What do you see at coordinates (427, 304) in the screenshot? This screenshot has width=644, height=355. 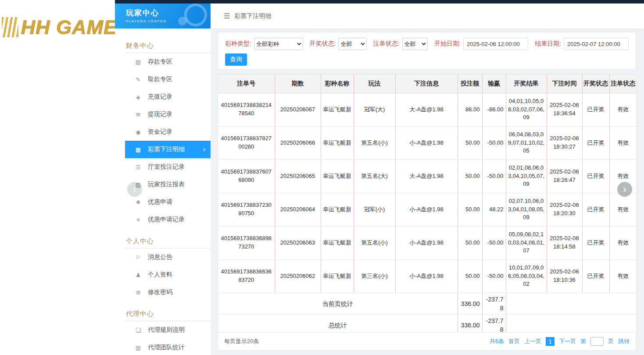 I see `page-stats-row: 当前页统计 336.00 -237.78` at bounding box center [427, 304].